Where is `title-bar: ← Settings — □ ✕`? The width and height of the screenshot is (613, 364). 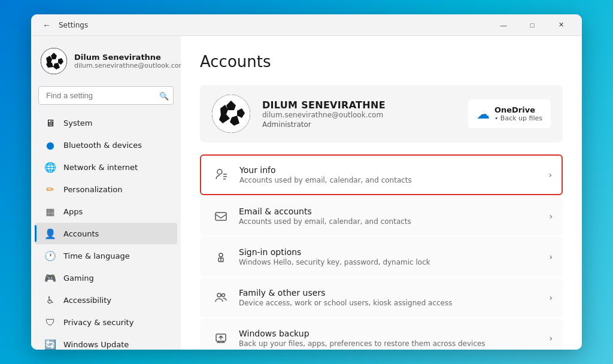
title-bar: ← Settings — □ ✕ is located at coordinates (306, 25).